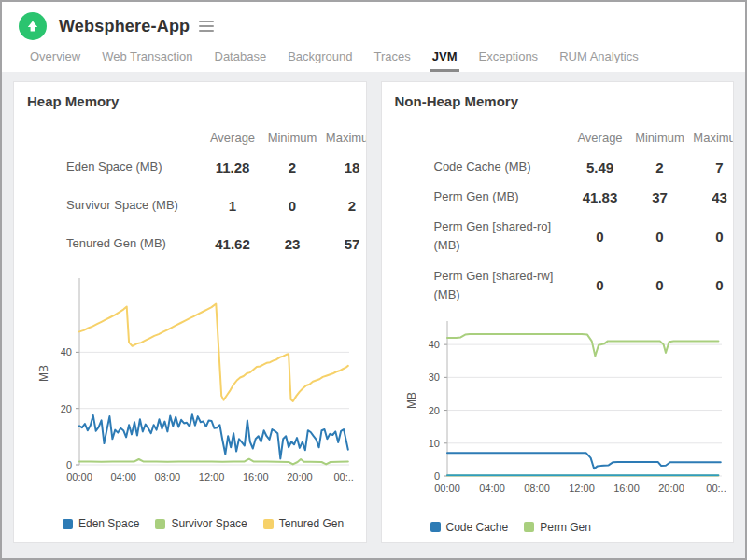  I want to click on svg-text: 10, so click(433, 443).